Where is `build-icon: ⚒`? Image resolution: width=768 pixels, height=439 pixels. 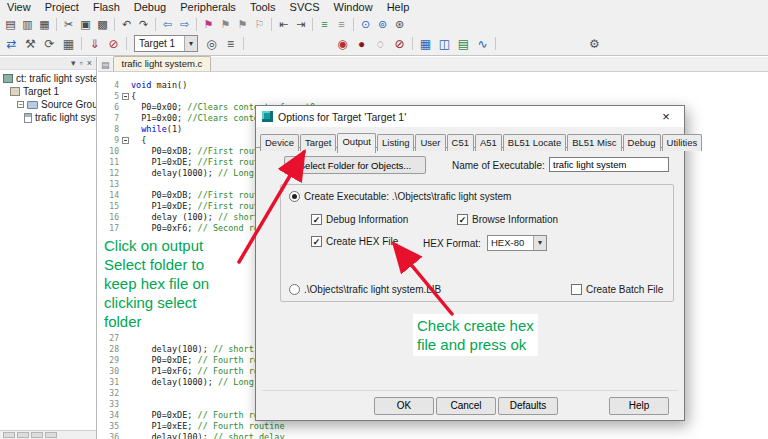 build-icon: ⚒ is located at coordinates (30, 44).